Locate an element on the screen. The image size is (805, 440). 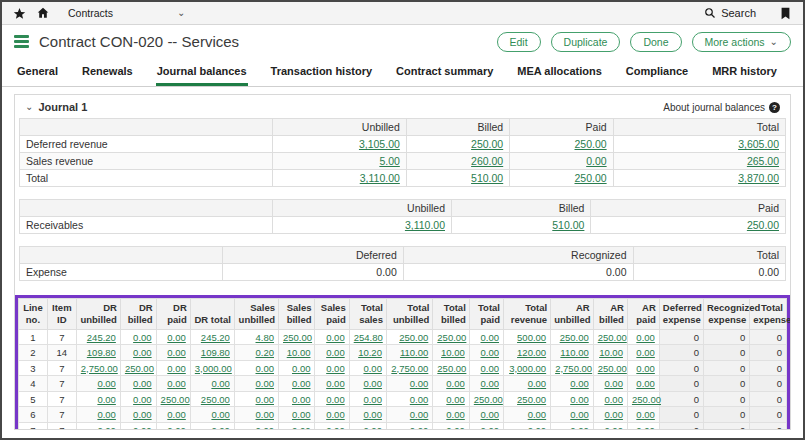
tab-mrr-history: MRR history is located at coordinates (744, 72).